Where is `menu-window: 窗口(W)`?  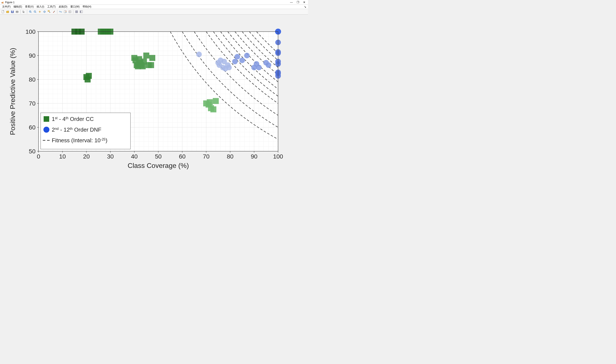 menu-window: 窗口(W) is located at coordinates (75, 7).